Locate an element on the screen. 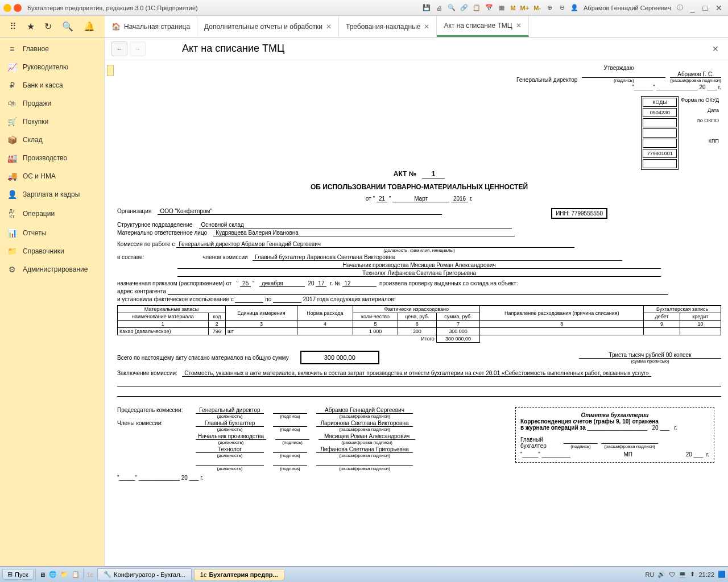  calendar-icon: 📅 is located at coordinates (489, 8).